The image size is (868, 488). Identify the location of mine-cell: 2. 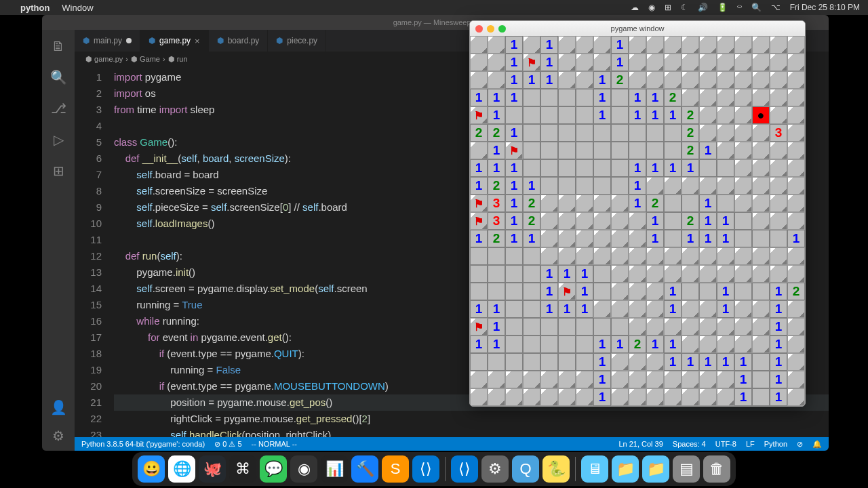
(690, 150).